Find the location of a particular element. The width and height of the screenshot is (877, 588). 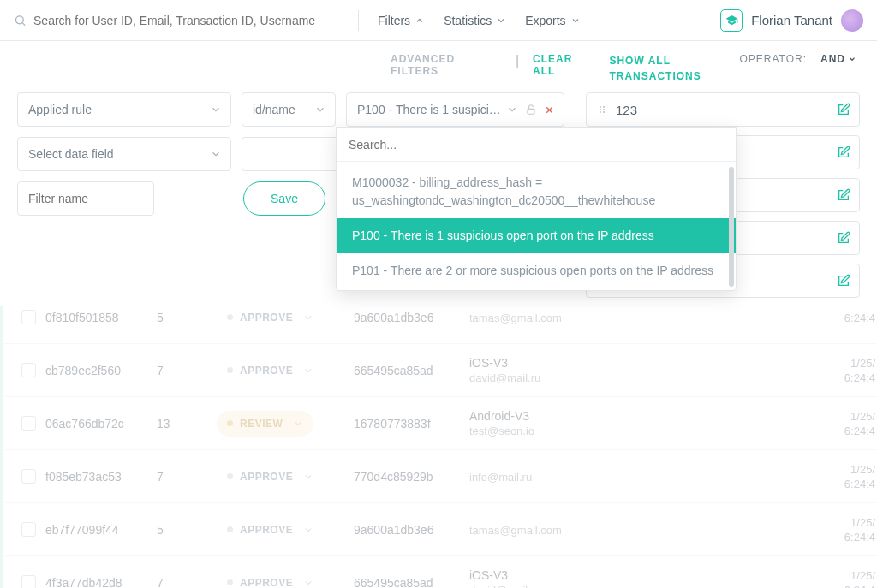

drag-handle-icon is located at coordinates (602, 110).